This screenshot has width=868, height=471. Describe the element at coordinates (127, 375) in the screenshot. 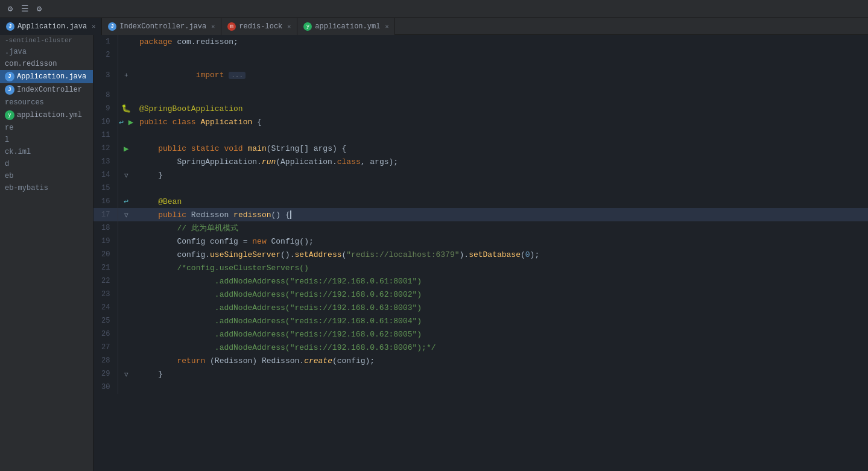

I see `fold-bean-icon: ▽` at that location.